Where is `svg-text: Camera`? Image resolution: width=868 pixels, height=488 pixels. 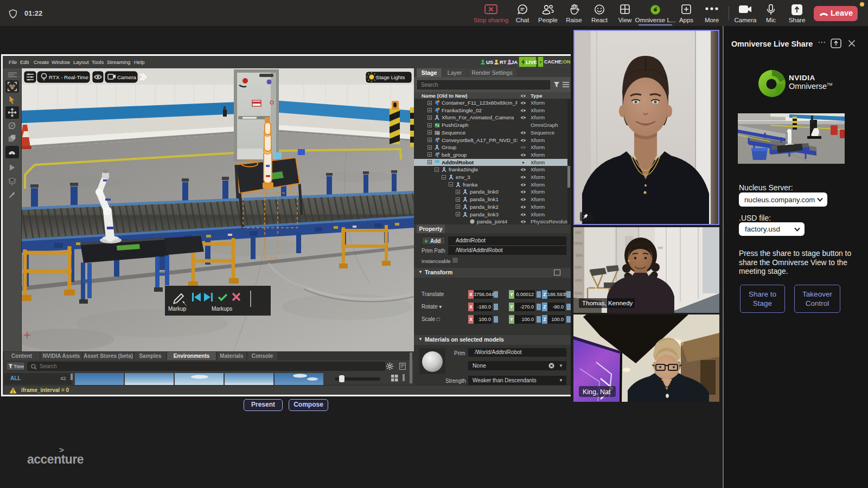
svg-text: Camera is located at coordinates (127, 77).